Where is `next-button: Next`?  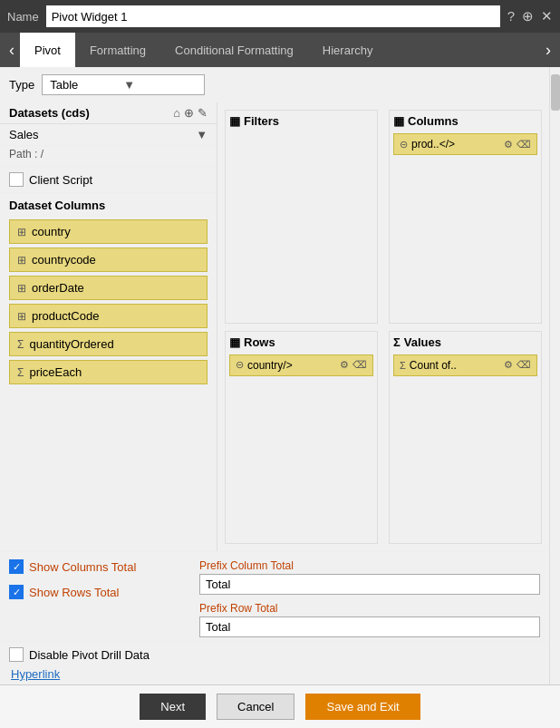
next-button: Next is located at coordinates (172, 707).